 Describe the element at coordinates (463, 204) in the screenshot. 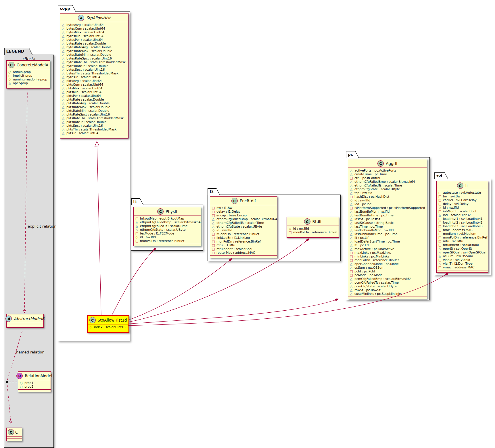

I see `attribute-row: □delay : svi.Delay` at that location.